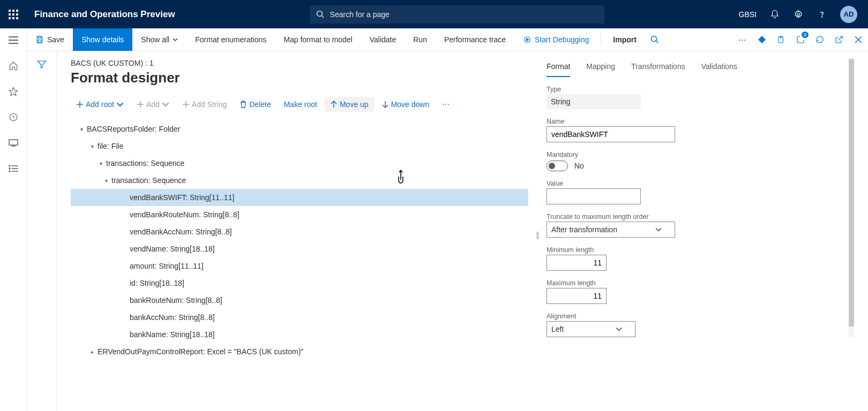 Image resolution: width=868 pixels, height=411 pixels. What do you see at coordinates (243, 104) in the screenshot?
I see `trash-icon` at bounding box center [243, 104].